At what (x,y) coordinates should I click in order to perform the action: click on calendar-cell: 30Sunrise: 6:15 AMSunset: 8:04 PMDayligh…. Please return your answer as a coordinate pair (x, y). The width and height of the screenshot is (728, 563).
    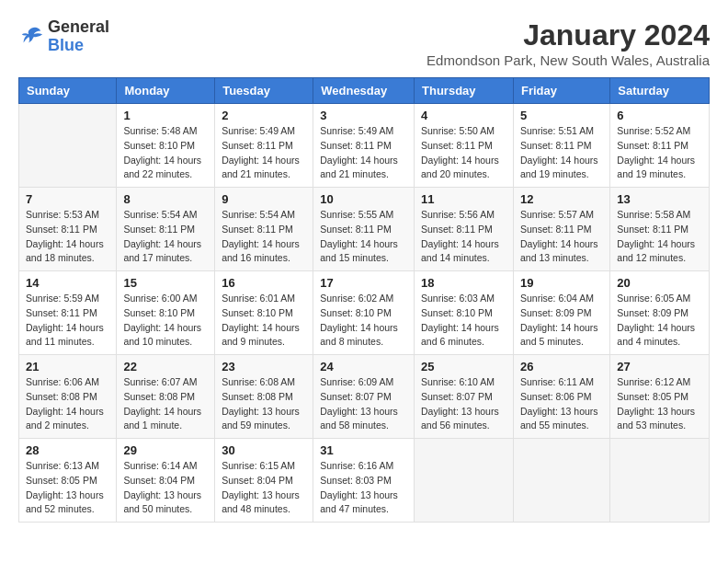
    Looking at the image, I should click on (265, 480).